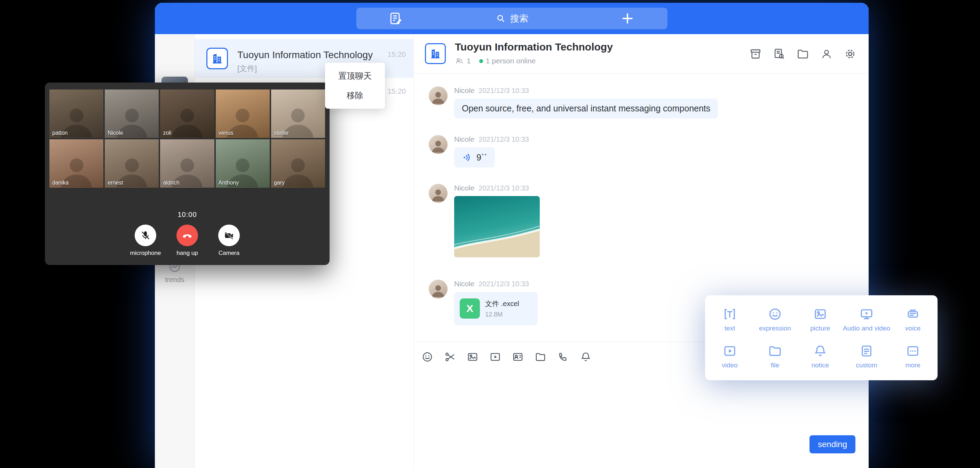 The width and height of the screenshot is (980, 468). What do you see at coordinates (779, 54) in the screenshot?
I see `search-history-icon` at bounding box center [779, 54].